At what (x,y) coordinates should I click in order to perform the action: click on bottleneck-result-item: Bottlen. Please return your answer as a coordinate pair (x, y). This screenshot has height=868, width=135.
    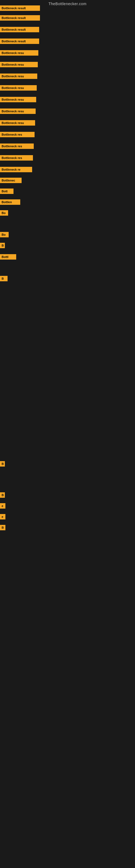
    Looking at the image, I should click on (10, 202).